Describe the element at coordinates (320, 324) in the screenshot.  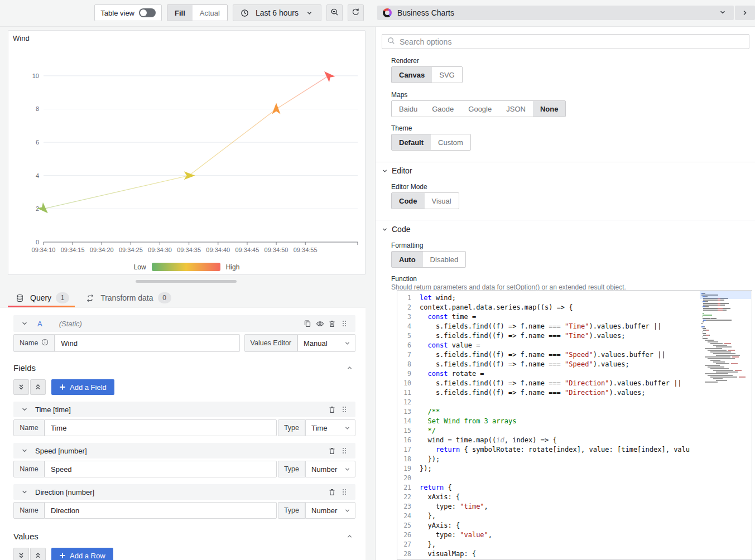
I see `hide-response-eye-icon` at that location.